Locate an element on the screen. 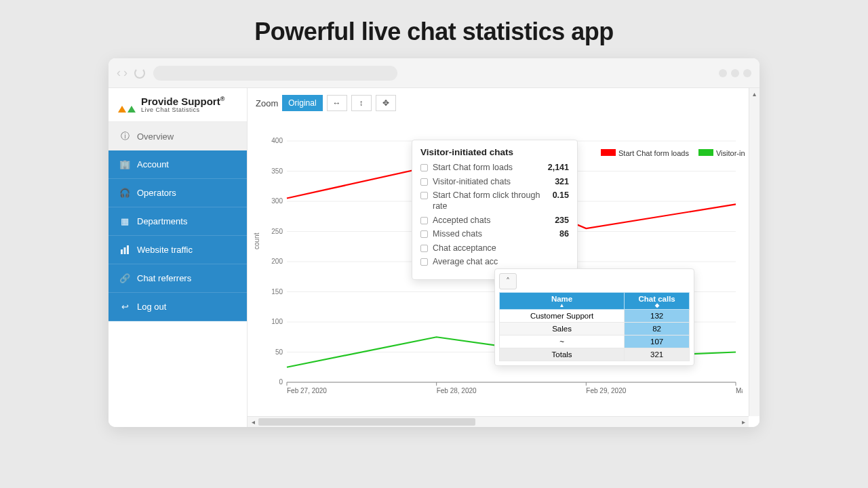 Image resolution: width=868 pixels, height=488 pixels. sidebar-item-logout: ↩ Log out is located at coordinates (178, 307).